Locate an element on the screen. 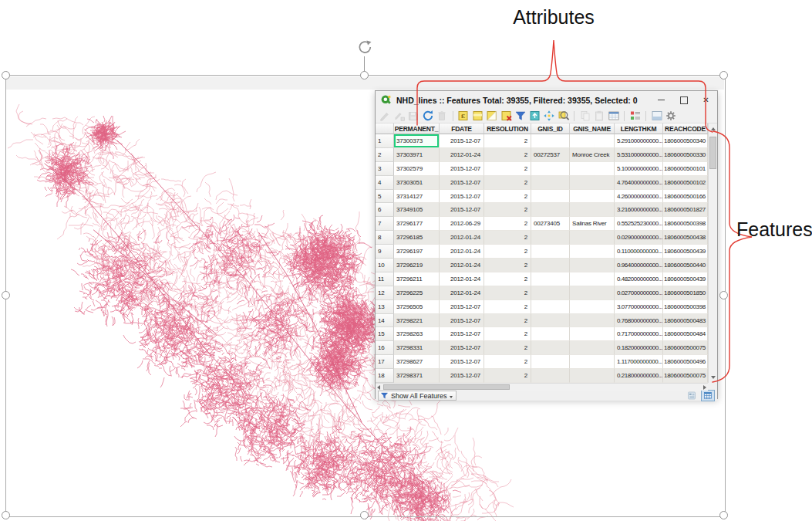 The width and height of the screenshot is (812, 521). table-view-toggle-icon is located at coordinates (708, 395).